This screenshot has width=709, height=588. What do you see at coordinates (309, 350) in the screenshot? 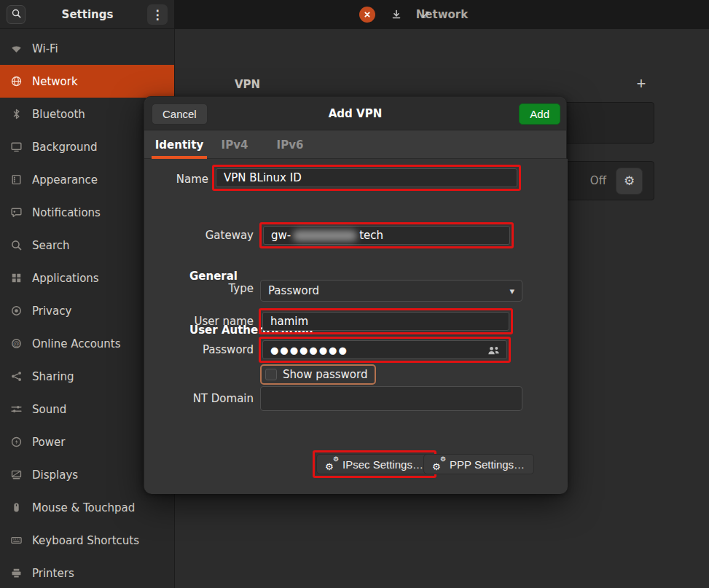
I see `password-masked-value: ●●●●●●●●` at bounding box center [309, 350].